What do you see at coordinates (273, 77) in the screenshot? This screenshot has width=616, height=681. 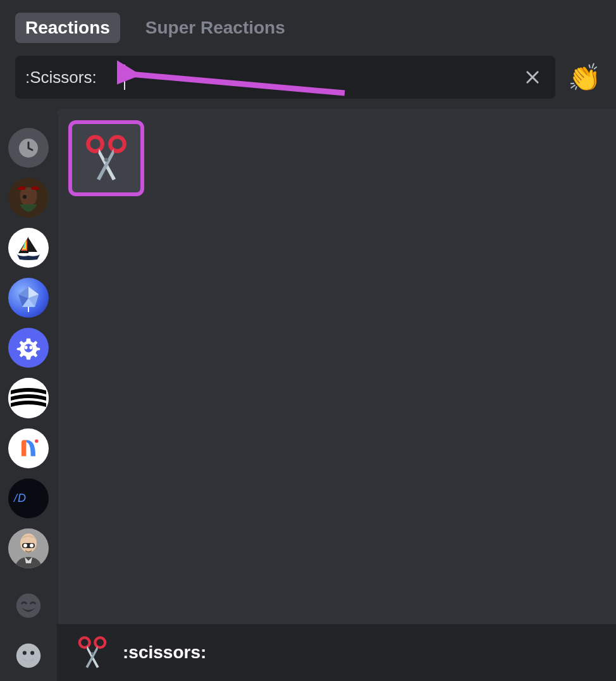 I see `emoji-search-input` at bounding box center [273, 77].